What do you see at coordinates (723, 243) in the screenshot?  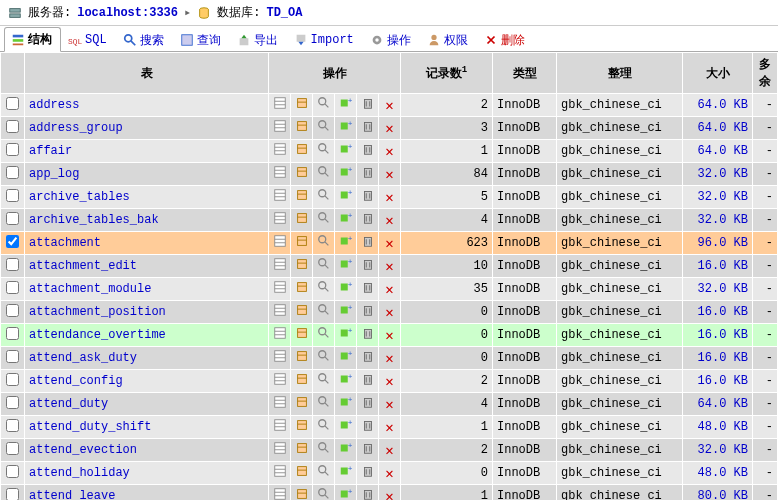 I see `size-link: 96.0 KB` at bounding box center [723, 243].